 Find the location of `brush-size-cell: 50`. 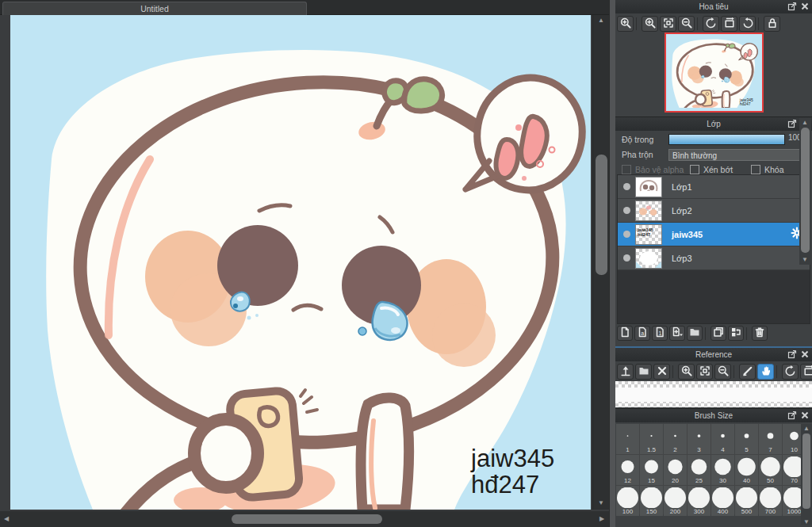

brush-size-cell: 50 is located at coordinates (771, 470).